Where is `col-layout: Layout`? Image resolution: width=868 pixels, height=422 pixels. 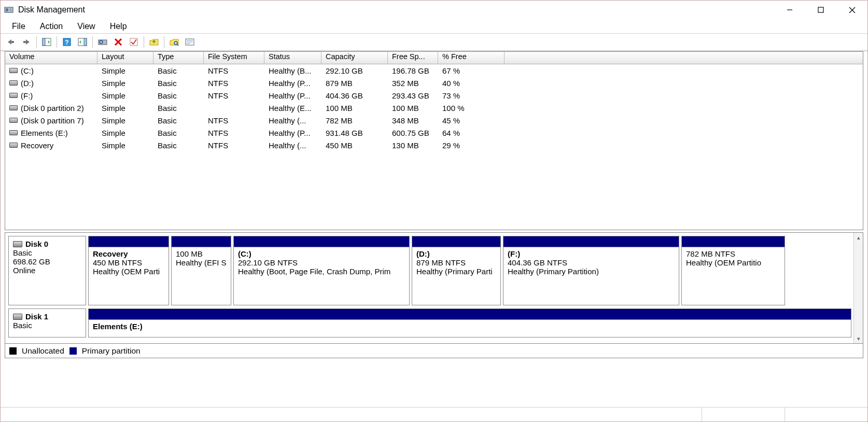 col-layout: Layout is located at coordinates (125, 58).